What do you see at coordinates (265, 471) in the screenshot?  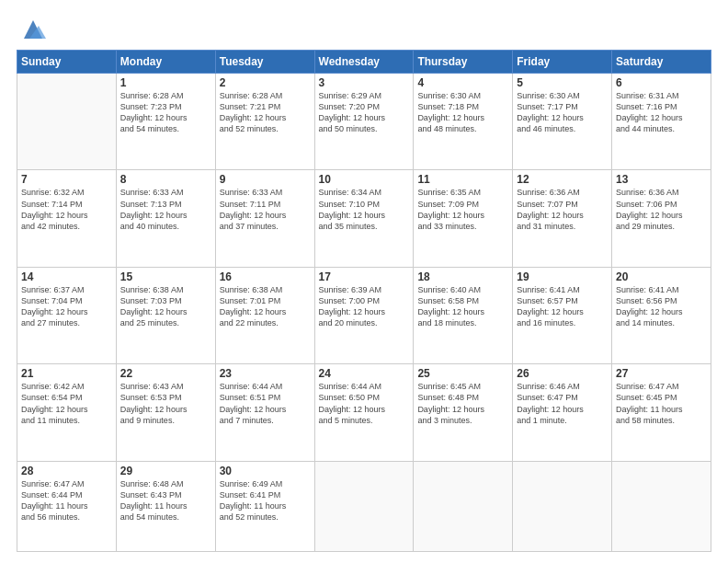 I see `day-number: 30` at bounding box center [265, 471].